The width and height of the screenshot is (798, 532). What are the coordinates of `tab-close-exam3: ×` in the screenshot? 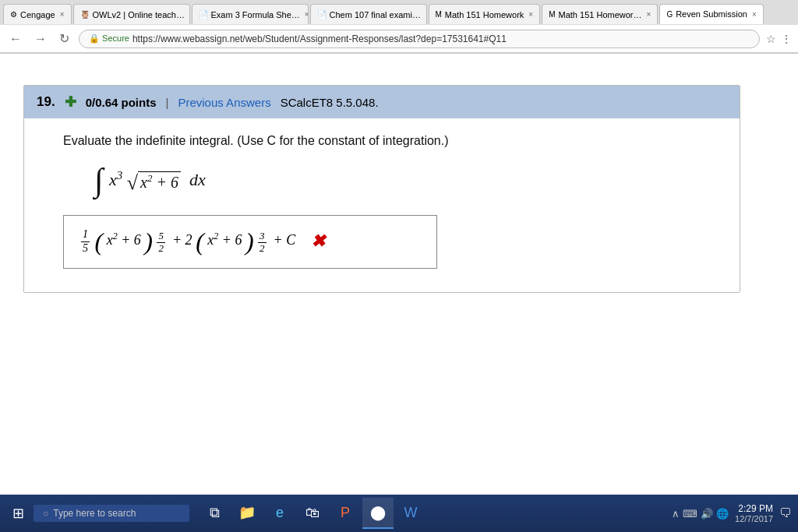 It's located at (307, 14).